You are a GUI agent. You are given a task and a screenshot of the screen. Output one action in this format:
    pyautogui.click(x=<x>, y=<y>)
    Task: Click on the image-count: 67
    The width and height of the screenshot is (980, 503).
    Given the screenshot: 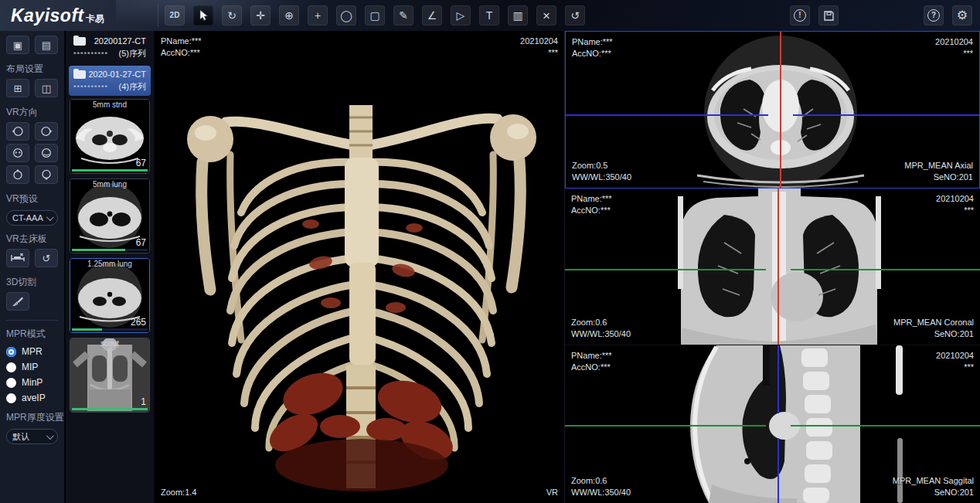 What is the action you would take?
    pyautogui.click(x=141, y=163)
    